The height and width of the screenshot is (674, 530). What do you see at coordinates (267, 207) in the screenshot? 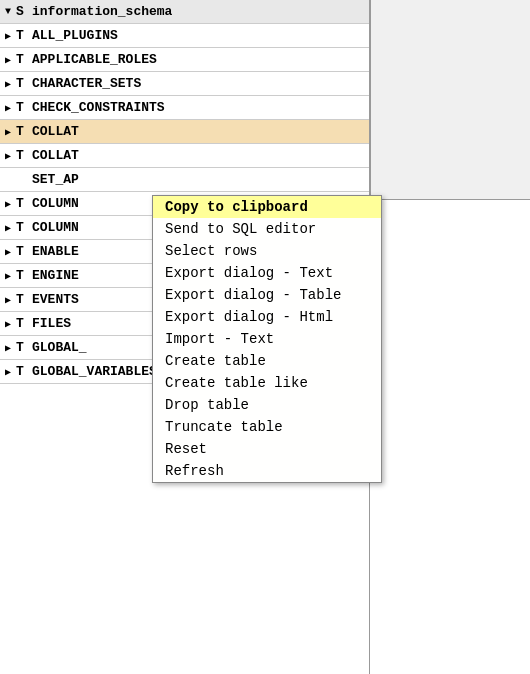
I see `context-menu-item: Copy to clipboard` at bounding box center [267, 207].